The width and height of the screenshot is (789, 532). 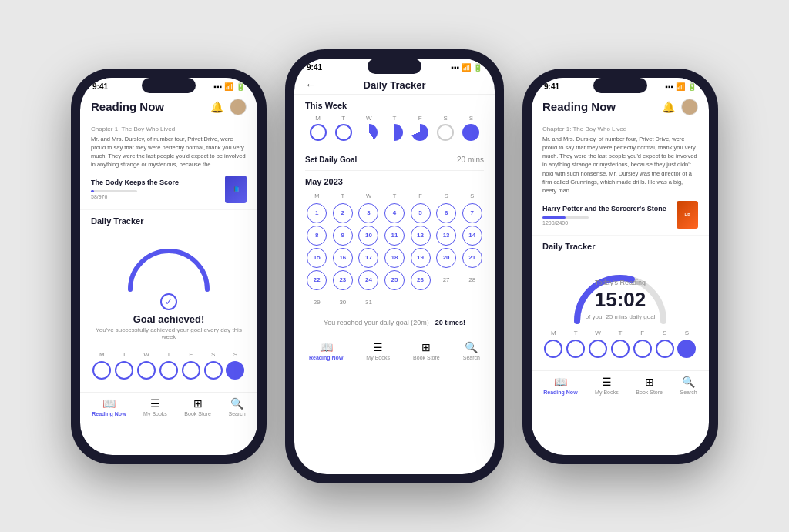 What do you see at coordinates (368, 213) in the screenshot?
I see `cal-day-3: 3` at bounding box center [368, 213].